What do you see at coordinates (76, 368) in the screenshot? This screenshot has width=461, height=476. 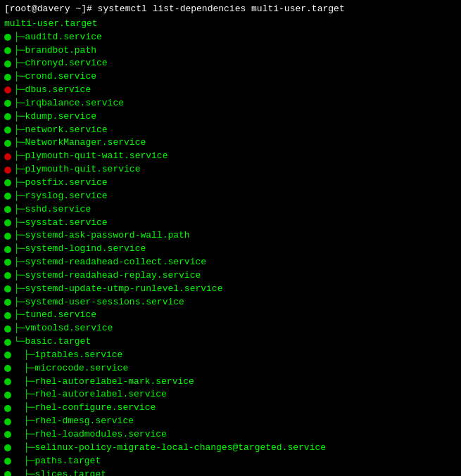 I see `line-text: ├─microcode.service` at bounding box center [76, 368].